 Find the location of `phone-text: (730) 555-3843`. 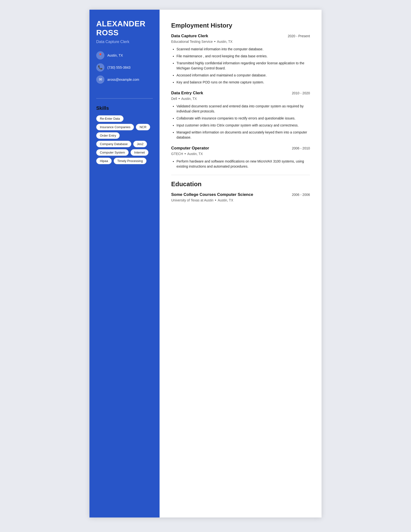

phone-text: (730) 555-3843 is located at coordinates (119, 67).